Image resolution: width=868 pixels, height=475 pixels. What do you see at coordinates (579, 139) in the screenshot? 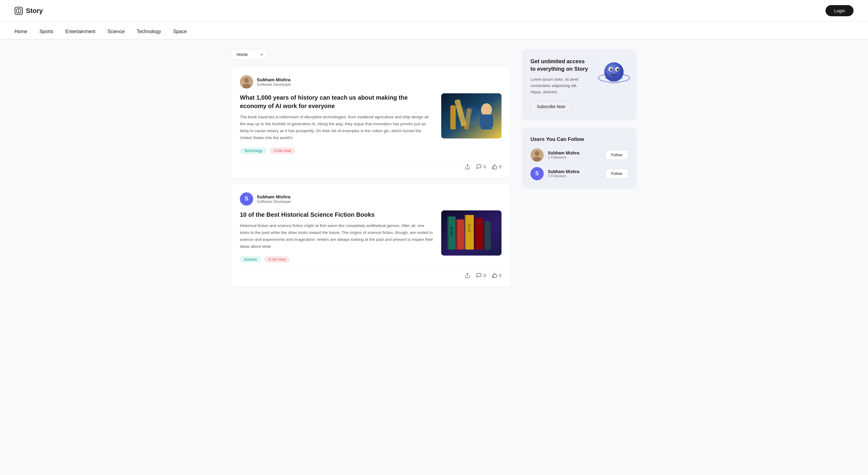
I see `follow-section-title: Users You Can Follow` at bounding box center [579, 139].